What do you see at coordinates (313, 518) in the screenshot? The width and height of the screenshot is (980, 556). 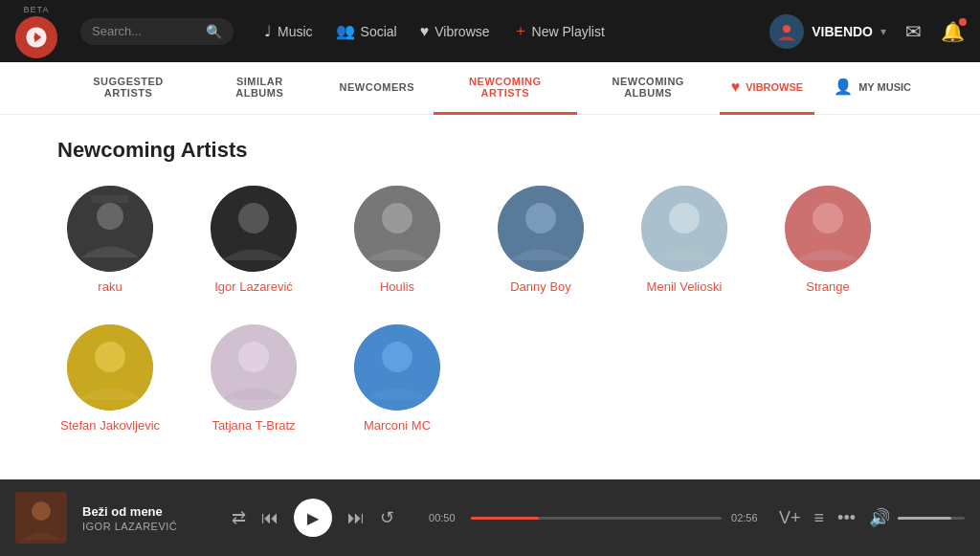 I see `player-controls: ⇄ ⏮ ▶ ⏭ ↺` at bounding box center [313, 518].